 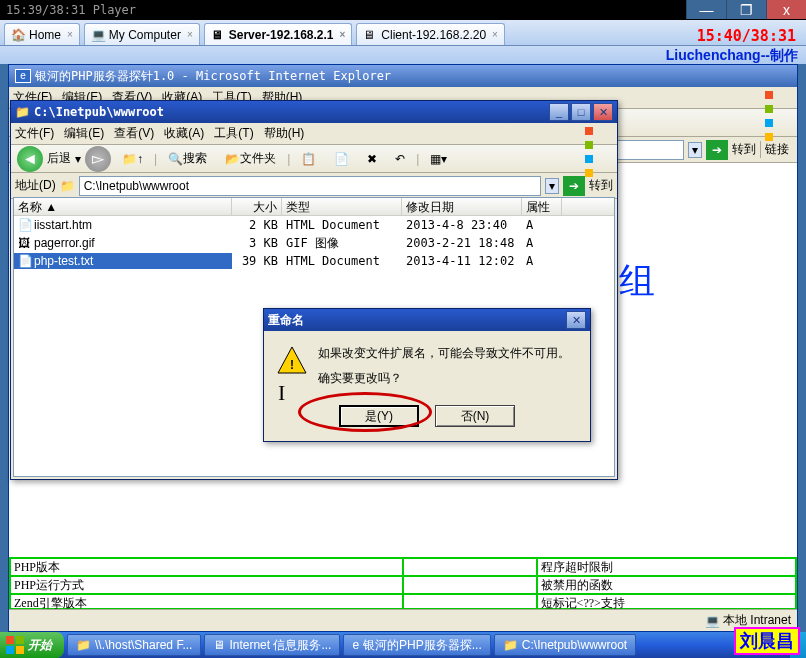 I want to click on player-timestamp: 15:39/38:31 Player, so click(x=71, y=10).